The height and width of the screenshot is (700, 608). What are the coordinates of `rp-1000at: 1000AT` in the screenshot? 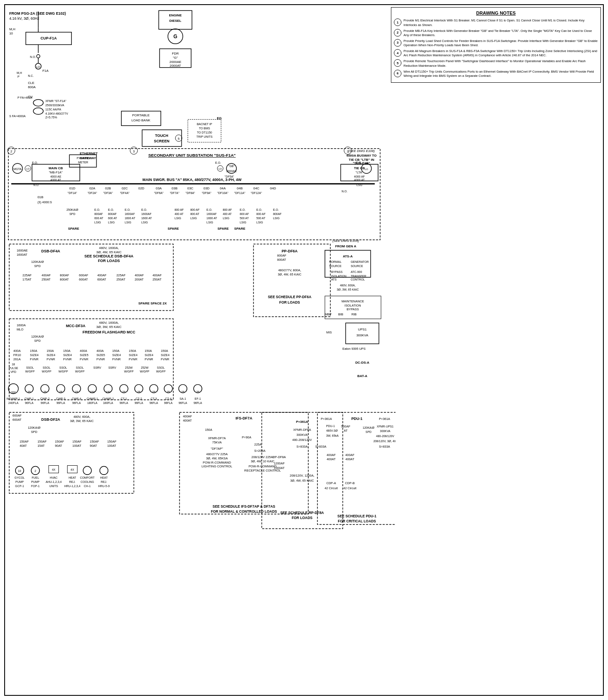 It's located at (279, 468).